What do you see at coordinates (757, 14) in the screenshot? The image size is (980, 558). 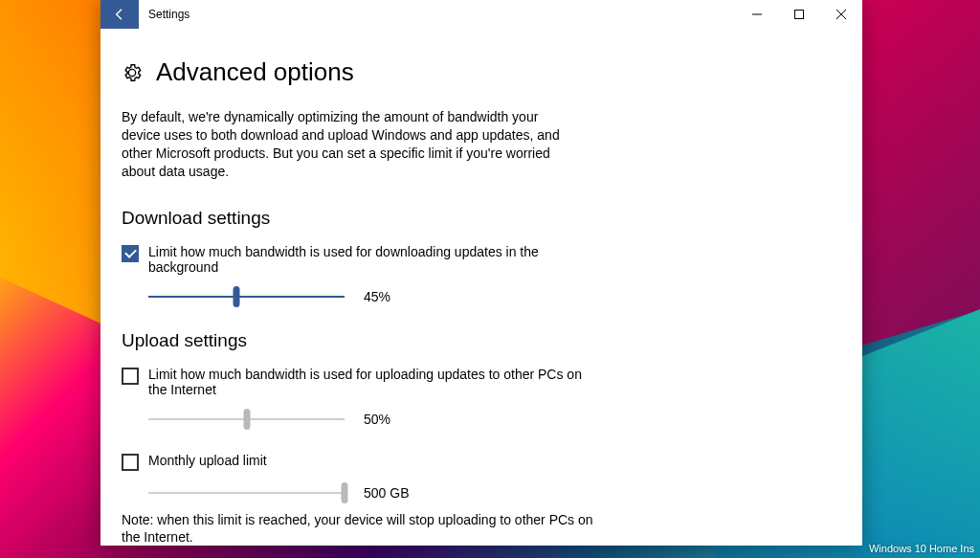 I see `minimize-button` at bounding box center [757, 14].